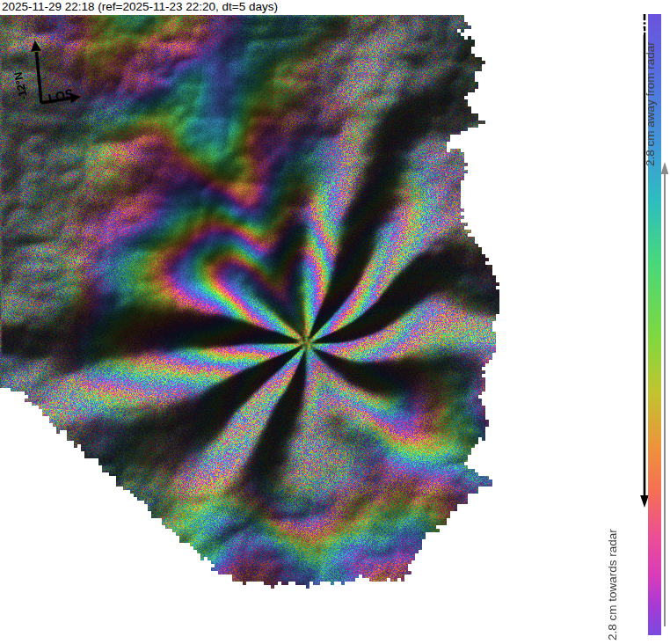  I want to click on figure-title: 2025-11-29 22:18 (ref=2025-11-23 22:20, …, so click(140, 7).